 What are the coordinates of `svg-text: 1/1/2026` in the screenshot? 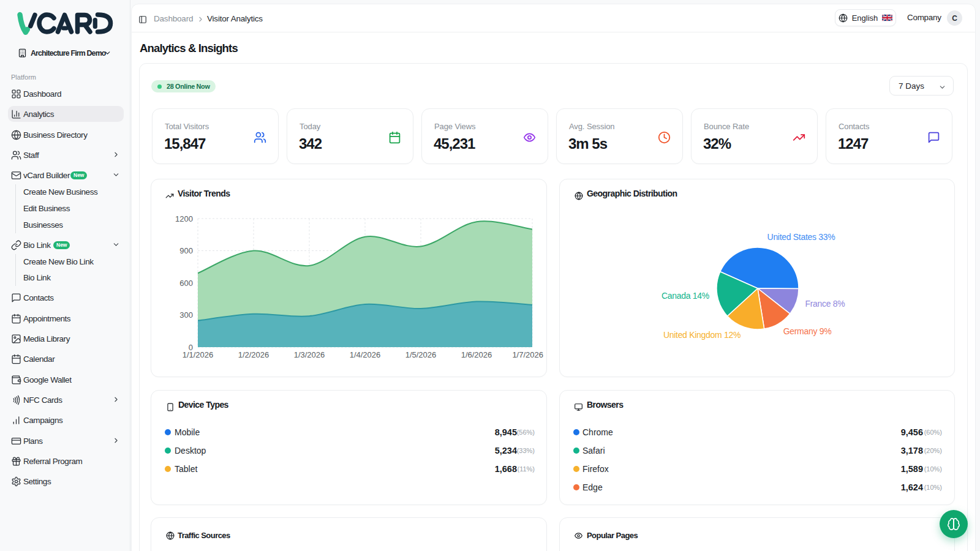 It's located at (198, 355).